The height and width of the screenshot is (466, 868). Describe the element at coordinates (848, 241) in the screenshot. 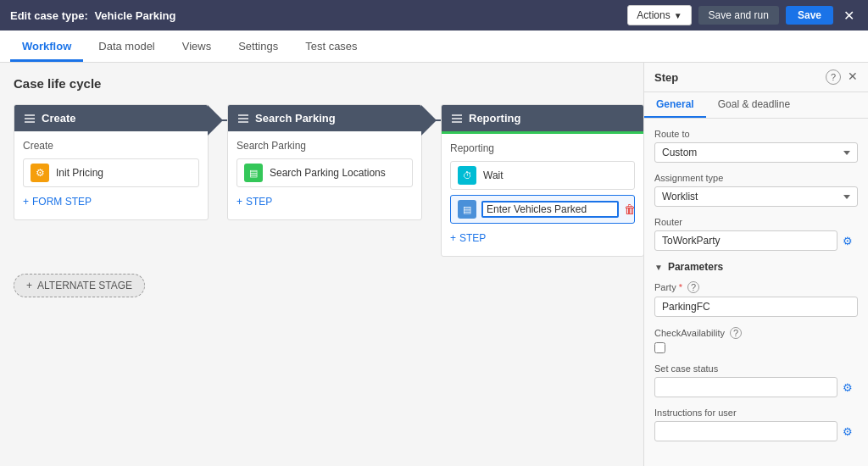

I see `router-settings-icon: ⚙` at that location.